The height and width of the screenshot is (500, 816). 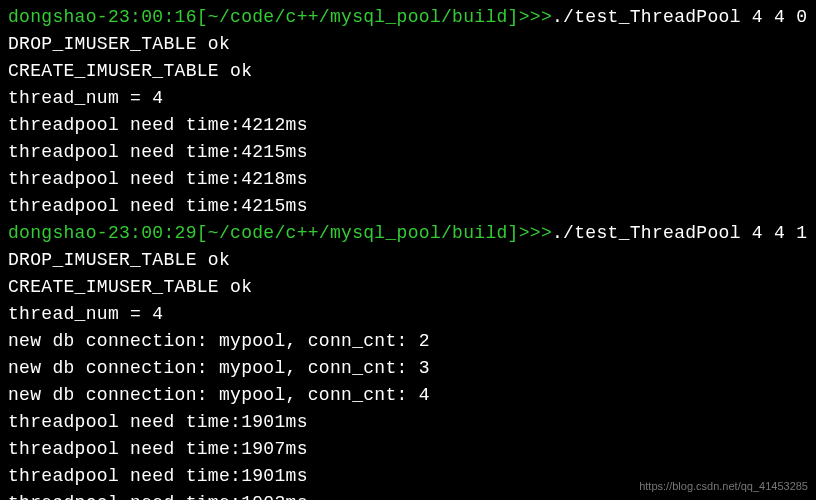 What do you see at coordinates (408, 342) in the screenshot?
I see `terminal-line: new db connection: mypool, conn_cnt: 2` at bounding box center [408, 342].